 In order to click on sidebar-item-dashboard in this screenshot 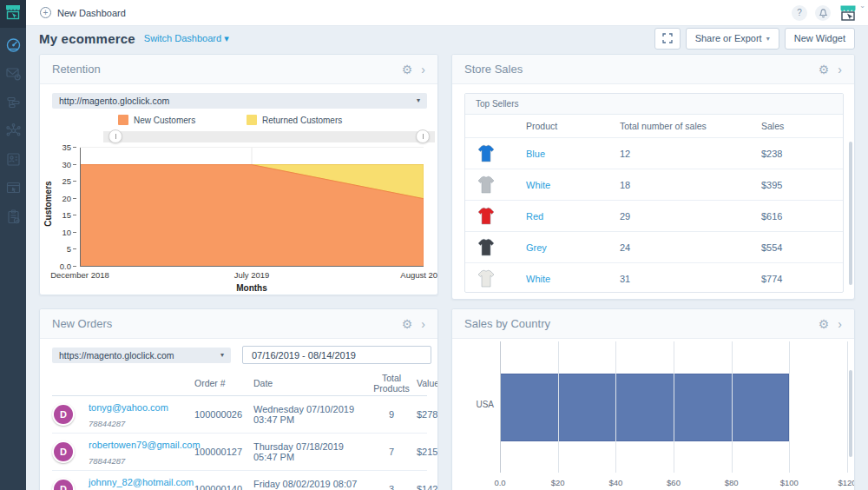, I will do `click(14, 45)`.